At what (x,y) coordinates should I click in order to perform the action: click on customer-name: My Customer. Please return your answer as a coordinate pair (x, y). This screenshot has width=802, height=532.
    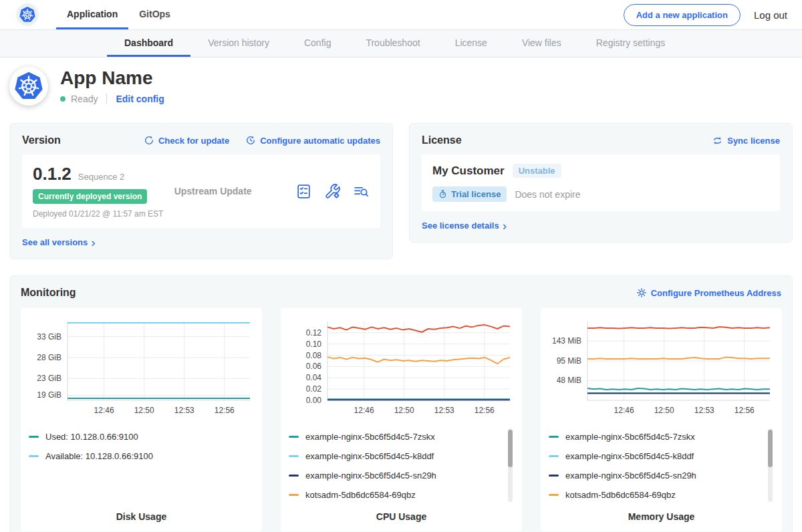
    Looking at the image, I should click on (469, 171).